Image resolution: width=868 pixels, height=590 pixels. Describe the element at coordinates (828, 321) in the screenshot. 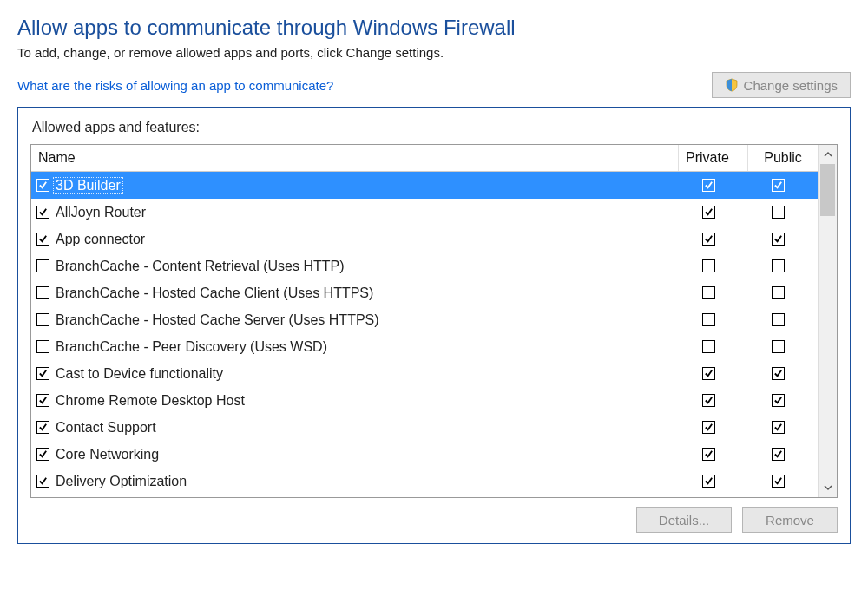

I see `scroll-track` at that location.